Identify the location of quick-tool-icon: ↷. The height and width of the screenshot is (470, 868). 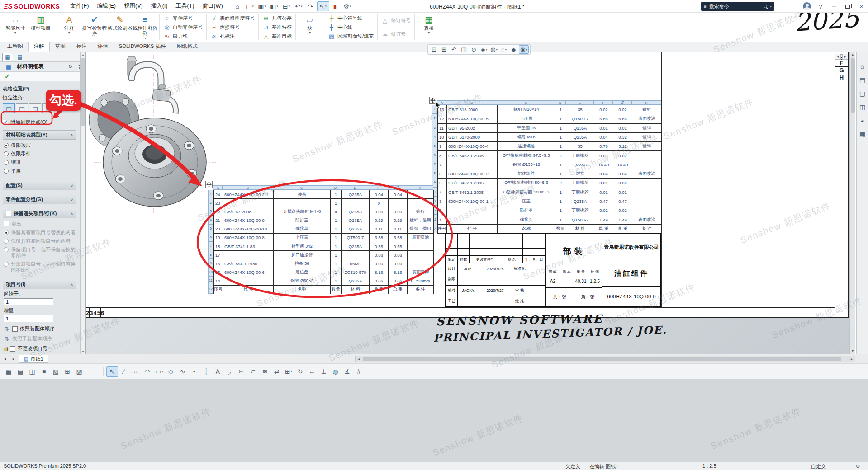
(311, 6).